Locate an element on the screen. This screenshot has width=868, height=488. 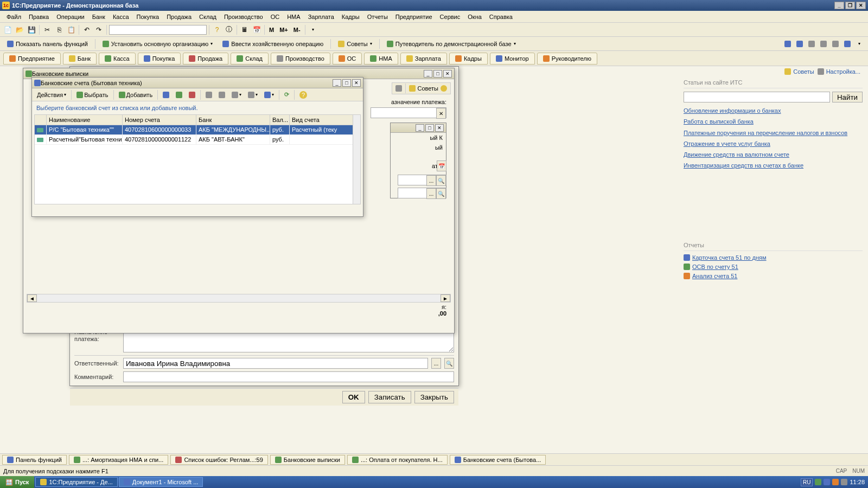
menu-nma: НМА is located at coordinates (293, 17).